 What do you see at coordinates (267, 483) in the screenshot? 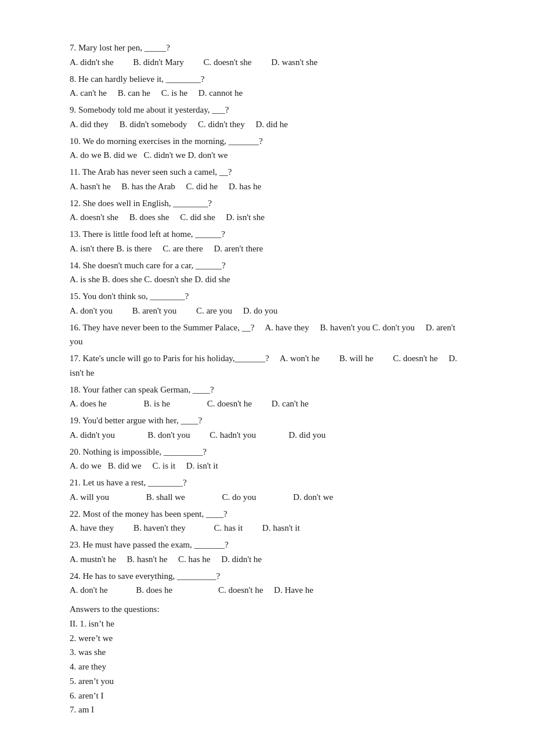
I see `q21-text: 21. Let us have a rest, ________?` at bounding box center [267, 483].